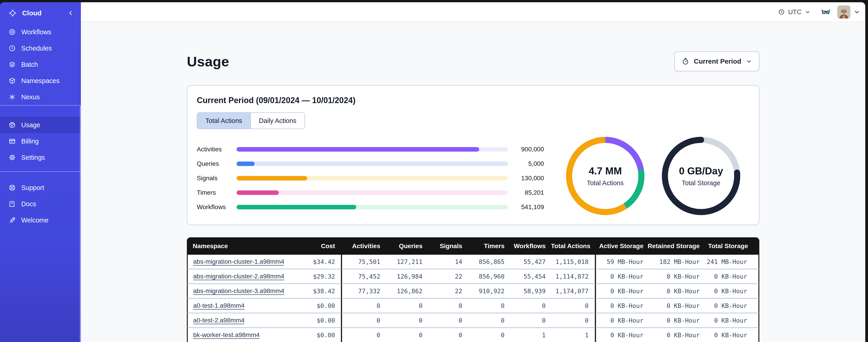 Image resolution: width=868 pixels, height=342 pixels. What do you see at coordinates (701, 176) in the screenshot?
I see `donut-center: 0 GB/Day Total Storage` at bounding box center [701, 176].